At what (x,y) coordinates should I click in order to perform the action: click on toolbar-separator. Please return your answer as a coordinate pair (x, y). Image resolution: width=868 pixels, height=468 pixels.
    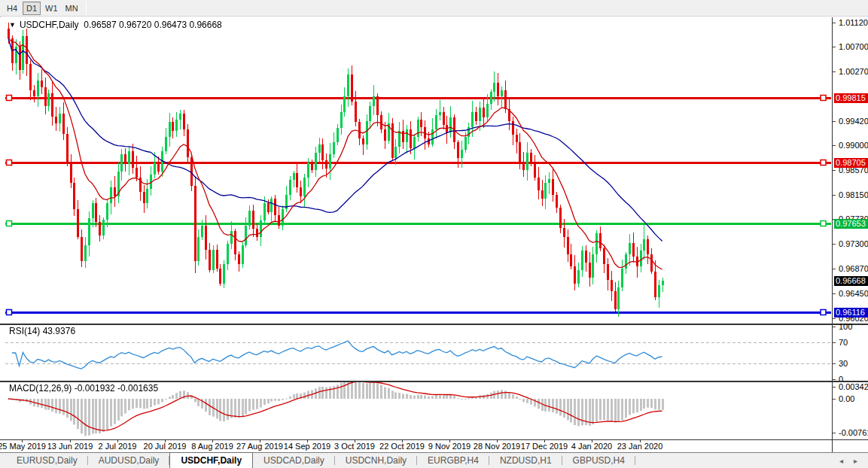
    Looking at the image, I should click on (86, 8).